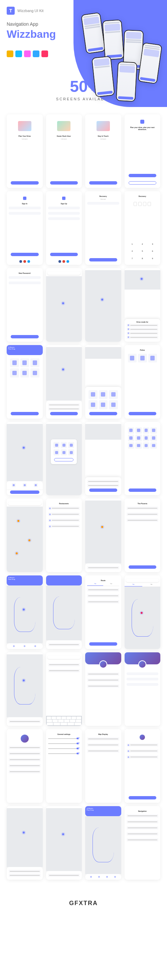 This screenshot has height=980, width=167. What do you see at coordinates (25, 151) in the screenshot?
I see `screen-onboarding-1: Plan Your DriveLorem ipsum` at bounding box center [25, 151].